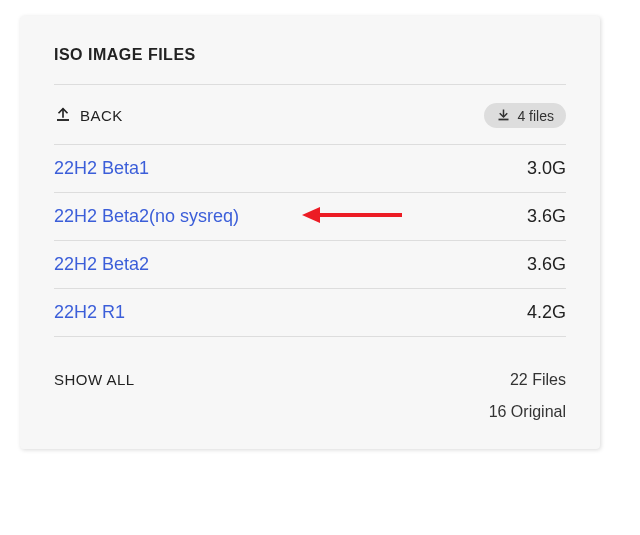  What do you see at coordinates (94, 380) in the screenshot?
I see `show-all-button: SHOW ALL` at bounding box center [94, 380].